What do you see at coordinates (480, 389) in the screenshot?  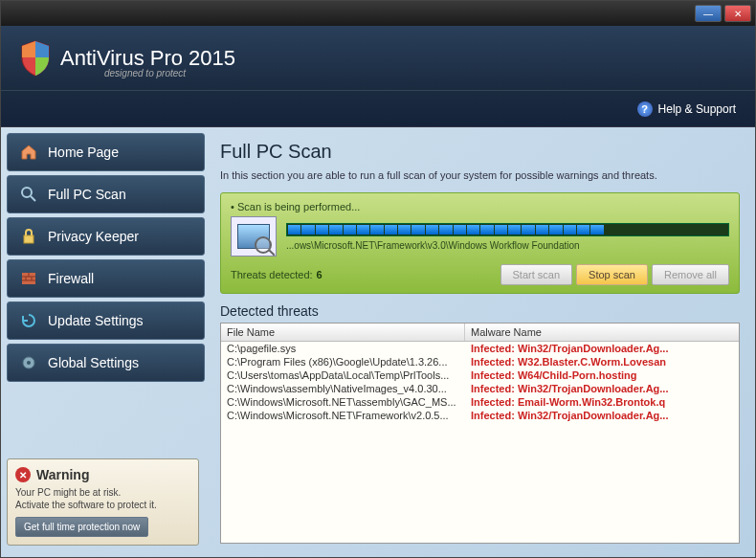 I see `table-row: C:\Windows\assembly\NativeImages_v4.0.30…` at bounding box center [480, 389].